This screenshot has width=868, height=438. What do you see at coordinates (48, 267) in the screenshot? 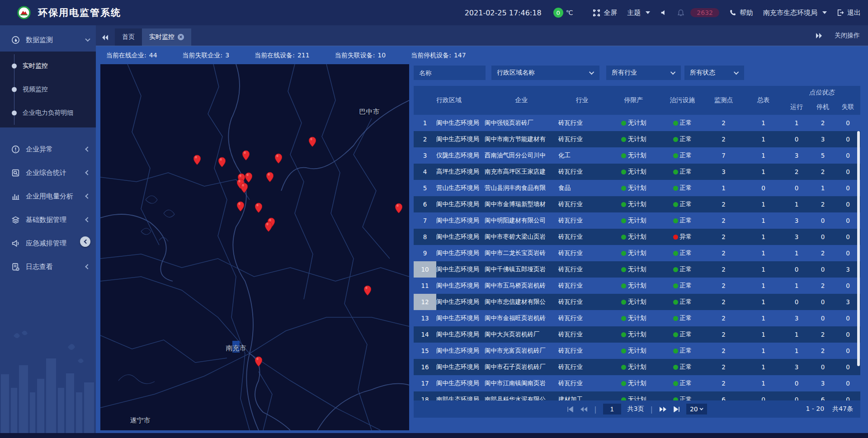
I see `sidebar-item-log-view: 日志查看` at bounding box center [48, 267].